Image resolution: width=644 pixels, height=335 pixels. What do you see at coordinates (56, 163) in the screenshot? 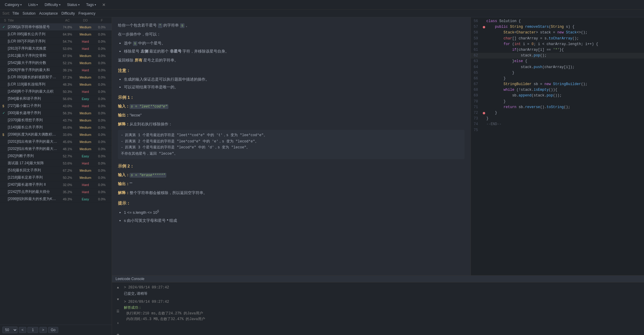
I see `table-row: 面试题 17.24]最大矩阵53.6%Hard0.0%` at bounding box center [56, 163].